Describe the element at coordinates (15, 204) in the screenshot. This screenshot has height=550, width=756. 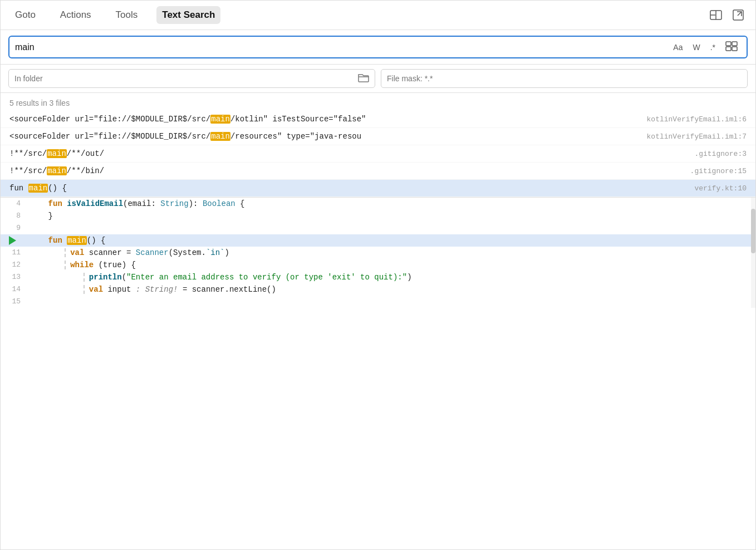
I see `line-number: 4` at that location.